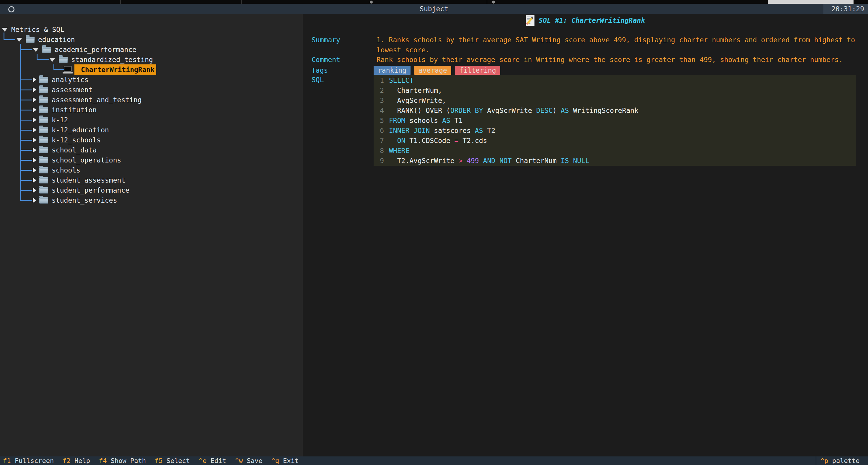  I want to click on code-line: 4 RANK() OVER (ORDER BY AvgScrWrite DESC…, so click(615, 111).